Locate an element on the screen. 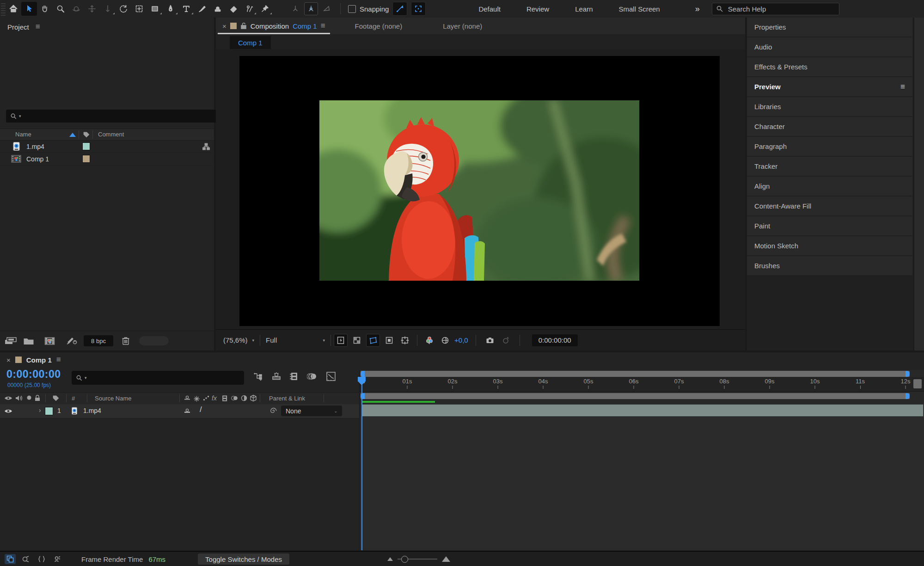 This screenshot has height=566, width=924. layer-source-name: 1.mp4 is located at coordinates (92, 411).